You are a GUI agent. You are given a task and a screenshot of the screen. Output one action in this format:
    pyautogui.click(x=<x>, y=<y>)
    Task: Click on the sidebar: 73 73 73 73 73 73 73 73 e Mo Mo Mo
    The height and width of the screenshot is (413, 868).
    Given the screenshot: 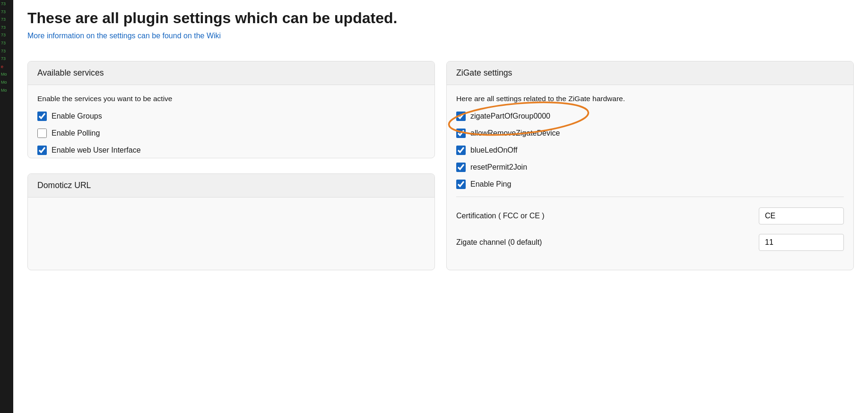 What is the action you would take?
    pyautogui.click(x=7, y=206)
    